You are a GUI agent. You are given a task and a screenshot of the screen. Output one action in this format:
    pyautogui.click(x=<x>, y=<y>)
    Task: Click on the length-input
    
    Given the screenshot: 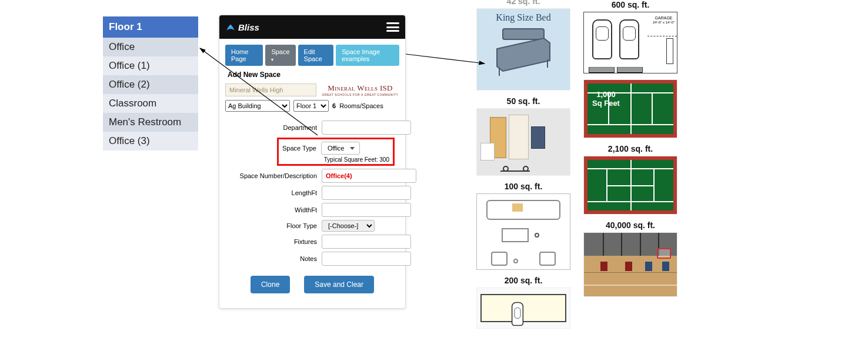 What is the action you would take?
    pyautogui.click(x=366, y=193)
    